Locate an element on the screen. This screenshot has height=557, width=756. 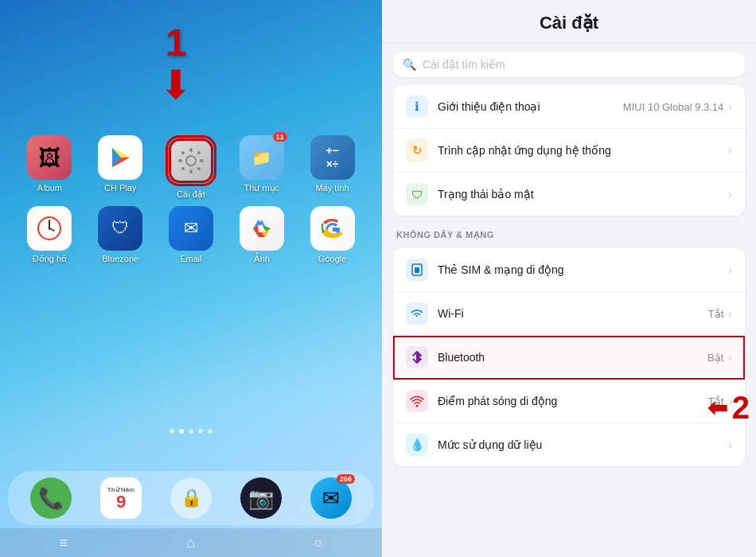
app-grid: 🖼 Album CH Play is located at coordinates (191, 200).